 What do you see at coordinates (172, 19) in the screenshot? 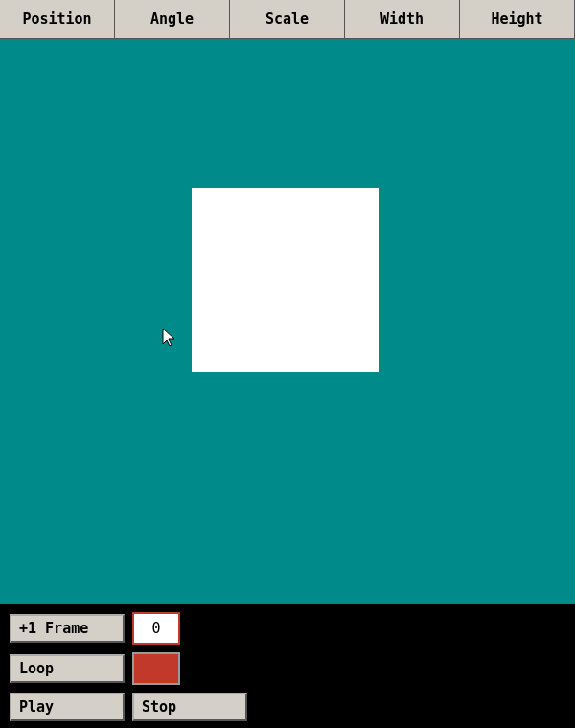
I see `tab-angle: Angle` at bounding box center [172, 19].